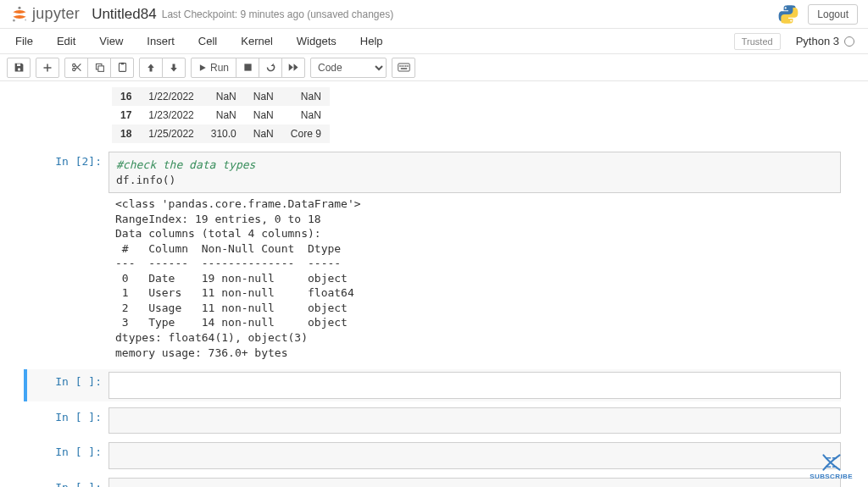 The image size is (868, 487). I want to click on subscribe-text: SUBSCRIBE, so click(831, 476).